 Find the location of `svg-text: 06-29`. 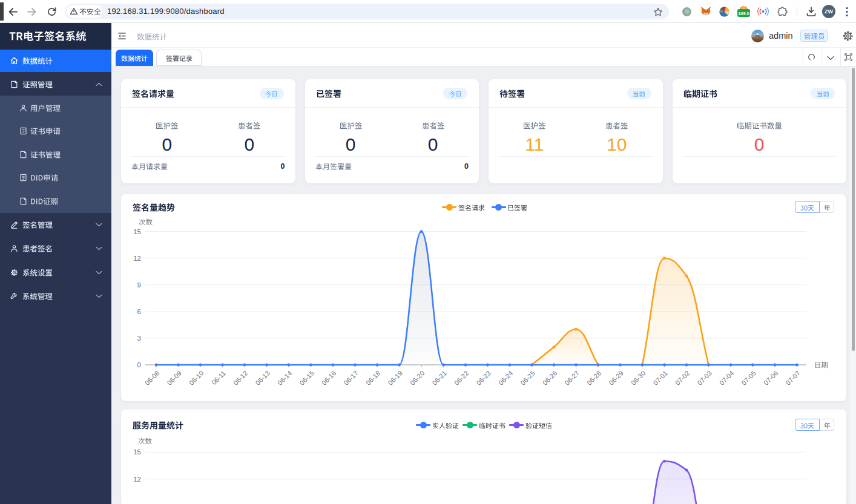

svg-text: 06-29 is located at coordinates (616, 378).